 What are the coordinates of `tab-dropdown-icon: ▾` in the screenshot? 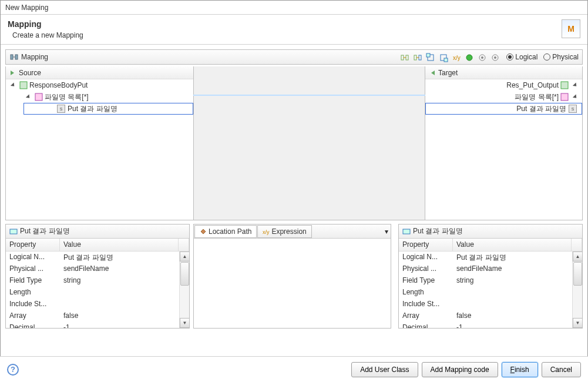 It's located at (387, 232).